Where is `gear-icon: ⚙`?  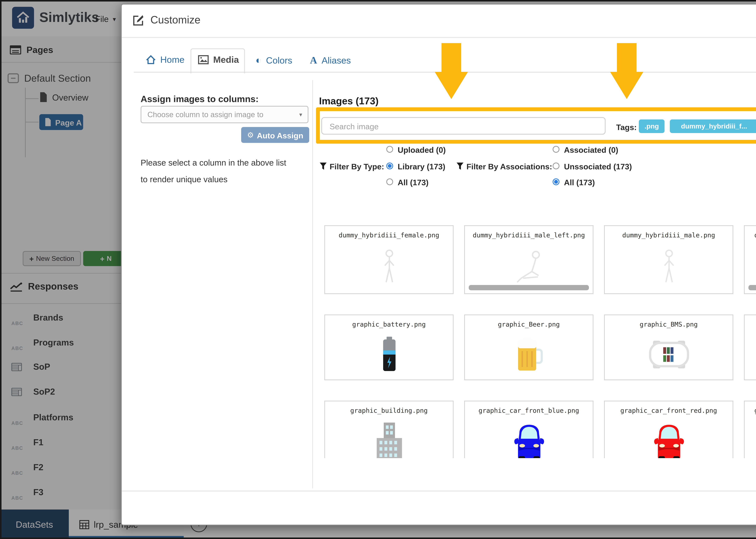
gear-icon: ⚙ is located at coordinates (250, 135).